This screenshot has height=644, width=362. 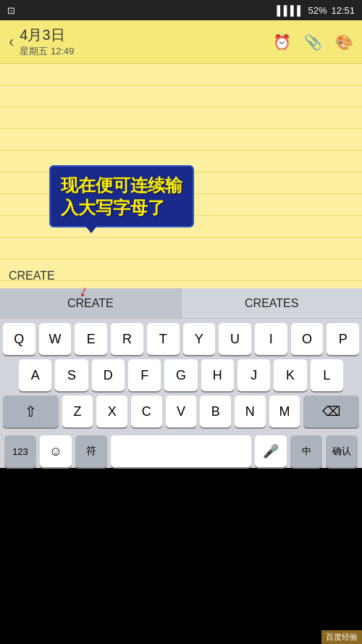 I want to click on signal-icon: ▌▌▌▌, so click(x=291, y=10).